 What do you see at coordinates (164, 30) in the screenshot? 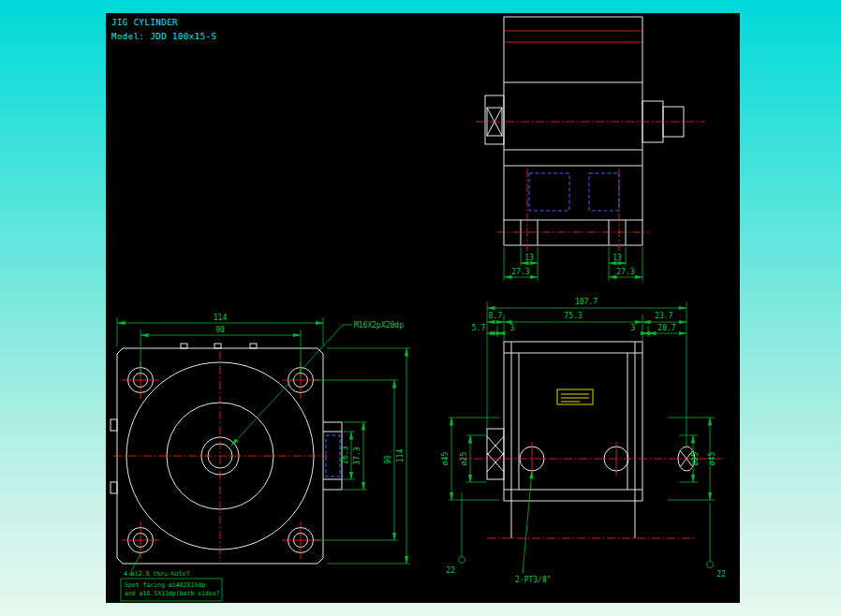
I see `title-block: JIG CYLINDER Model: JDD 100x15-S` at bounding box center [164, 30].